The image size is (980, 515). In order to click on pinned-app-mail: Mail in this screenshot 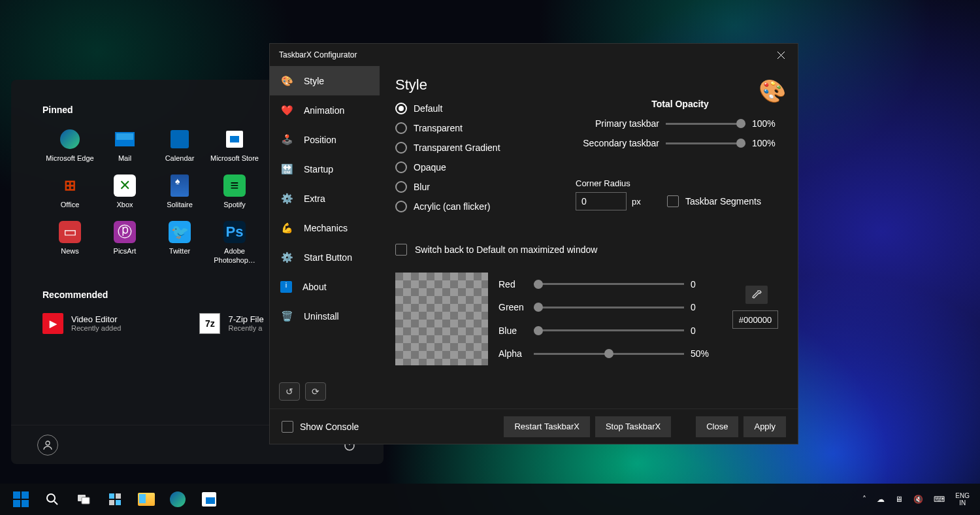, I will do `click(125, 145)`.